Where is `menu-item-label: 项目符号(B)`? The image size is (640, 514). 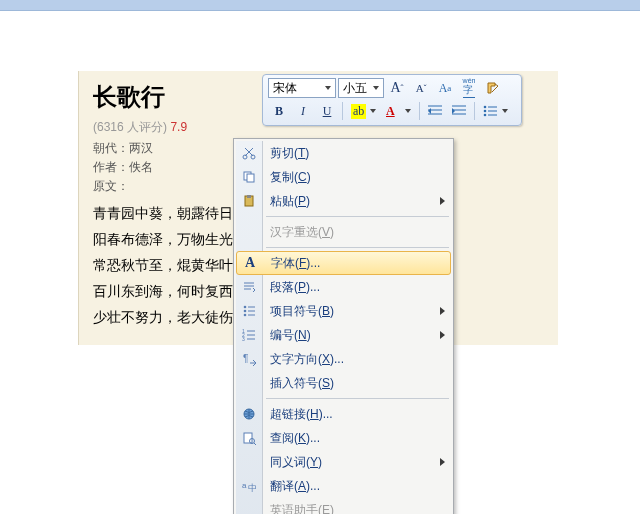 menu-item-label: 项目符号(B) is located at coordinates (302, 312).